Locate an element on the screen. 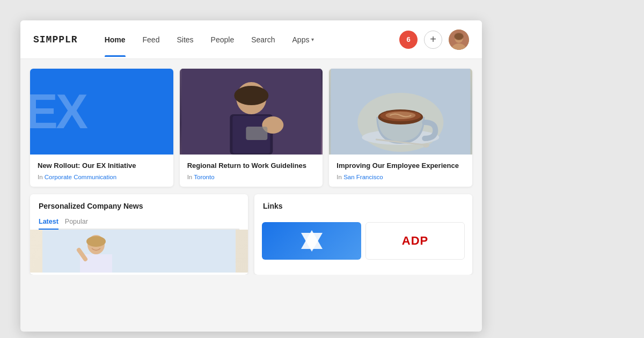 The width and height of the screenshot is (644, 338). woman-svg is located at coordinates (251, 112).